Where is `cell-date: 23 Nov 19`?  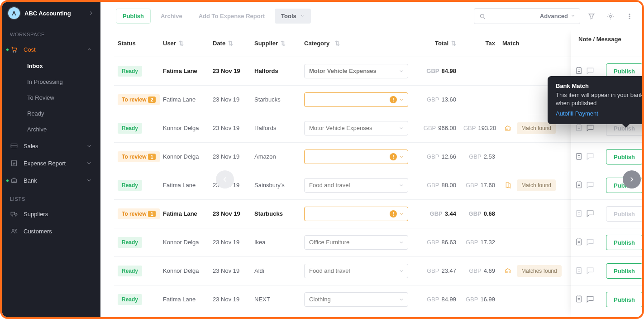
cell-date: 23 Nov 19 is located at coordinates (230, 157).